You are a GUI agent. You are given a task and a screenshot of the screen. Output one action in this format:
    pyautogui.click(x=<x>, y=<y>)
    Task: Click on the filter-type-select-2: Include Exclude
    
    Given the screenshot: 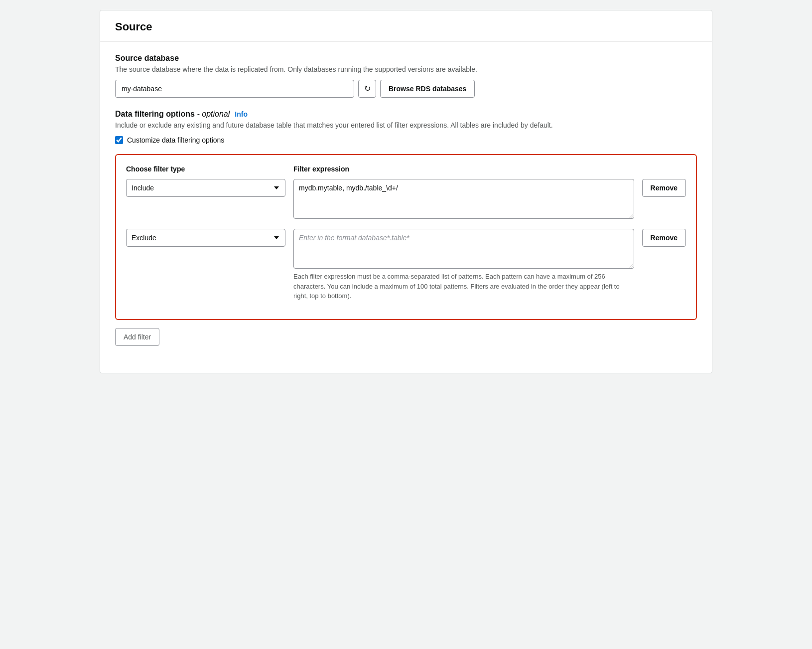 What is the action you would take?
    pyautogui.click(x=206, y=238)
    